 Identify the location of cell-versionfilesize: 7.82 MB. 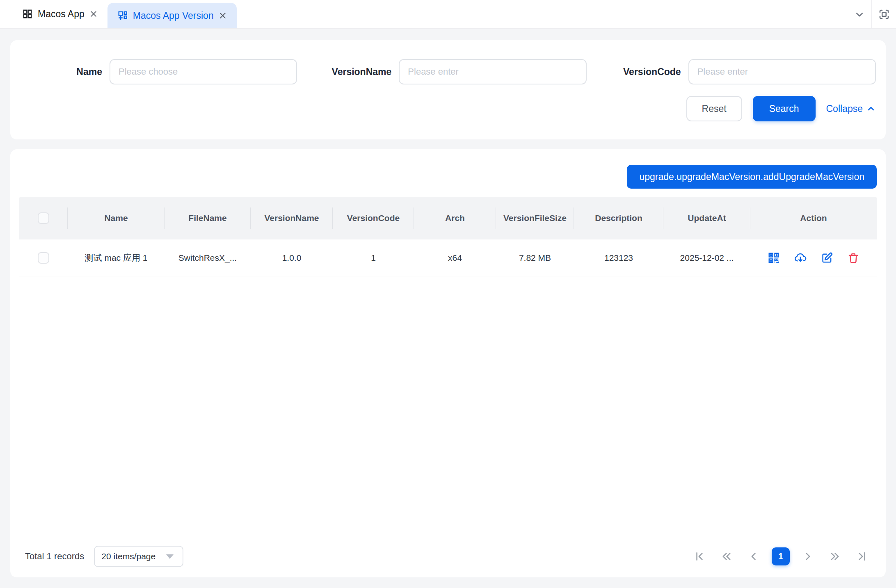
(535, 258).